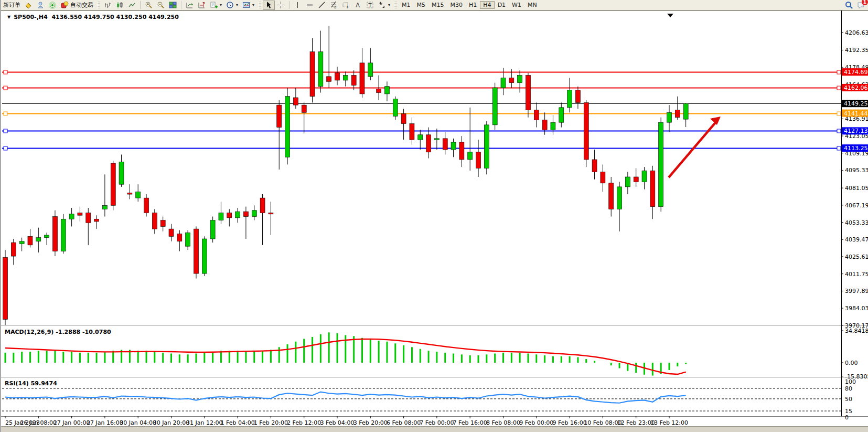 This screenshot has width=868, height=432. What do you see at coordinates (9, 17) in the screenshot?
I see `chart-dropdown-icon: ▼` at bounding box center [9, 17].